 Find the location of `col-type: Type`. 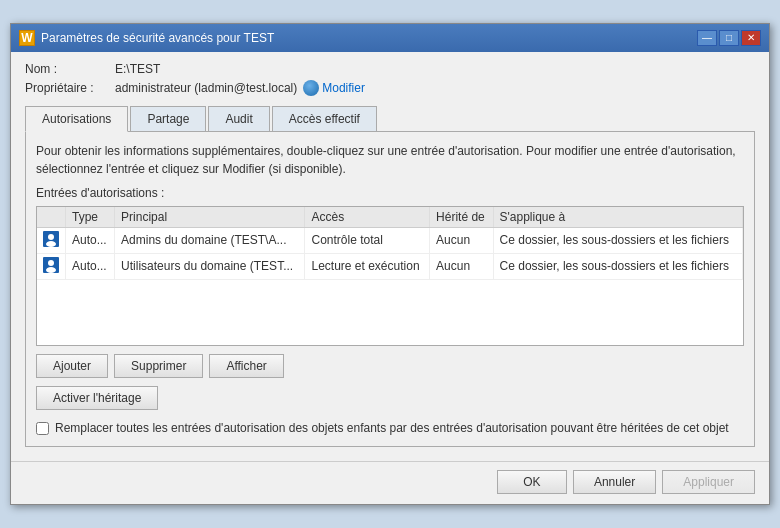

col-type: Type is located at coordinates (90, 218).